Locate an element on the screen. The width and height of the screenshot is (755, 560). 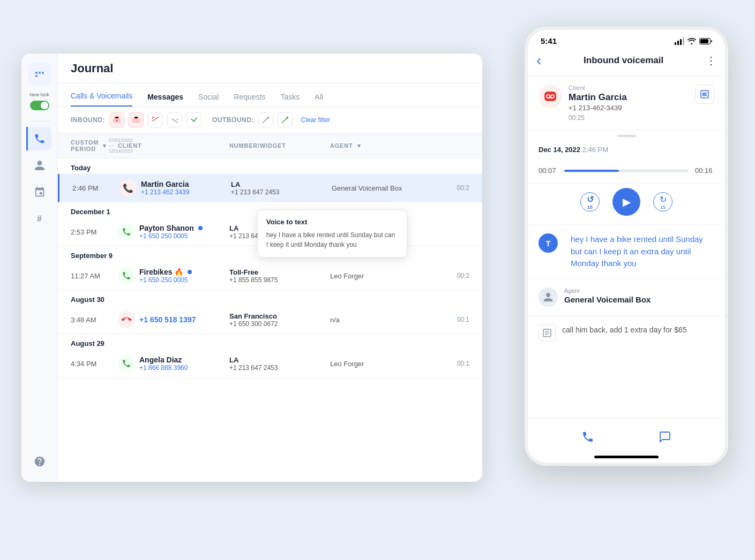
time-value: 2:46 PM is located at coordinates (595, 150).